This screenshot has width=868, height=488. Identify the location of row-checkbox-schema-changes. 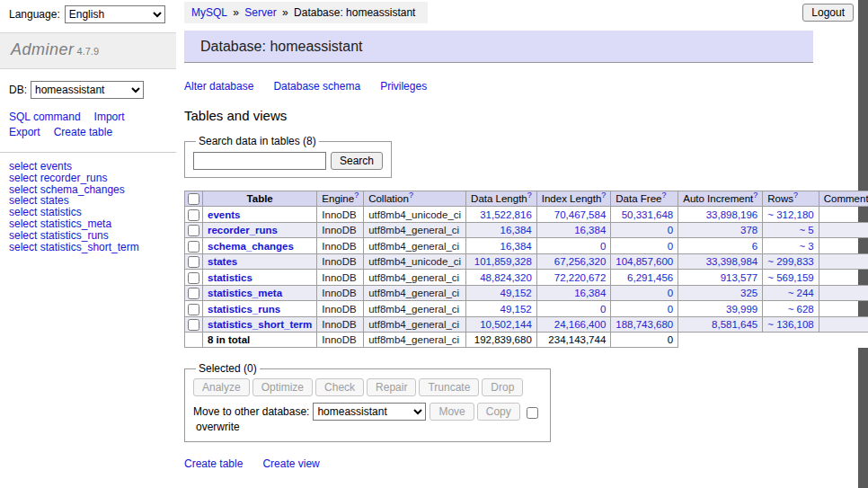
(194, 246).